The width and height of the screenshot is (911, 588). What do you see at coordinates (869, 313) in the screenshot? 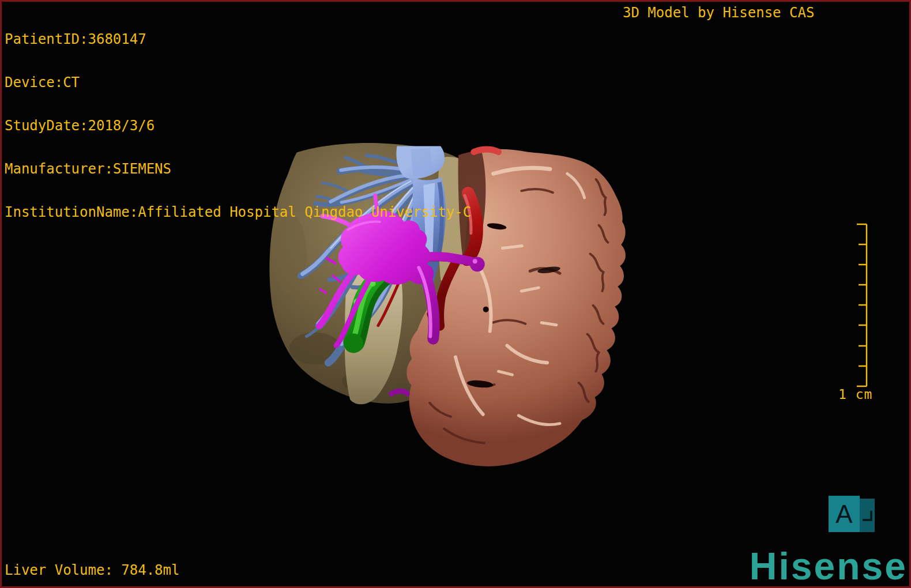
I see `scale-bar` at bounding box center [869, 313].